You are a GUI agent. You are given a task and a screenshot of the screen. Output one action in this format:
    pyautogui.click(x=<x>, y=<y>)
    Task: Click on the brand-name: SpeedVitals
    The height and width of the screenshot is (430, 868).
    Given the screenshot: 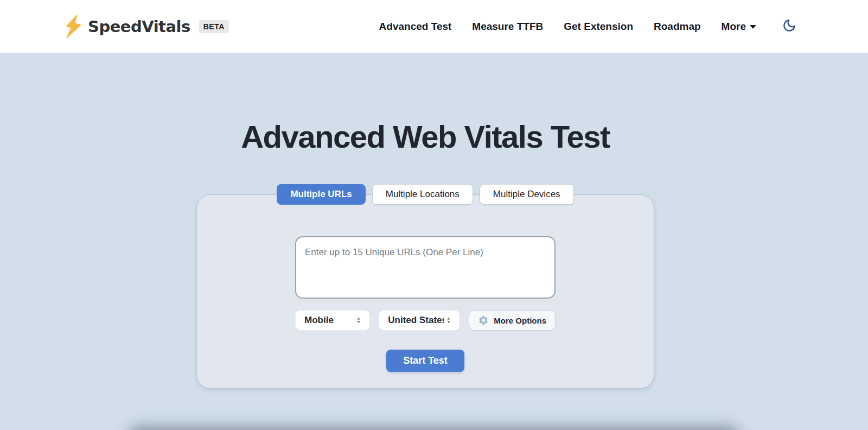 What is the action you would take?
    pyautogui.click(x=139, y=27)
    